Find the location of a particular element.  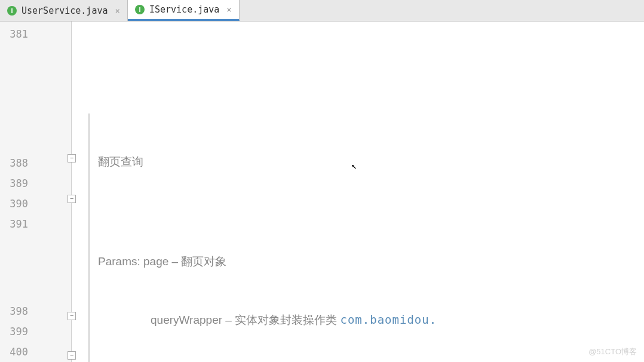

javadoc-params: Params: page – 翻页对象 is located at coordinates (371, 262).